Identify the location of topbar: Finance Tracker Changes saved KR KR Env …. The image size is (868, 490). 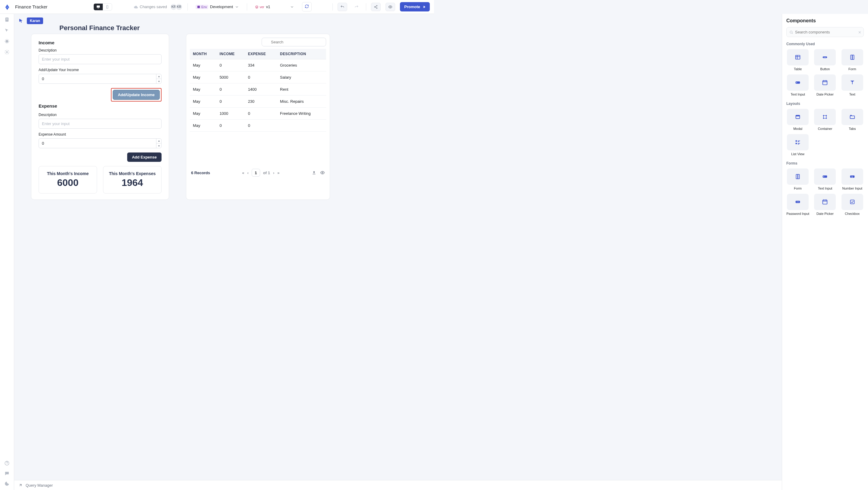
(217, 7).